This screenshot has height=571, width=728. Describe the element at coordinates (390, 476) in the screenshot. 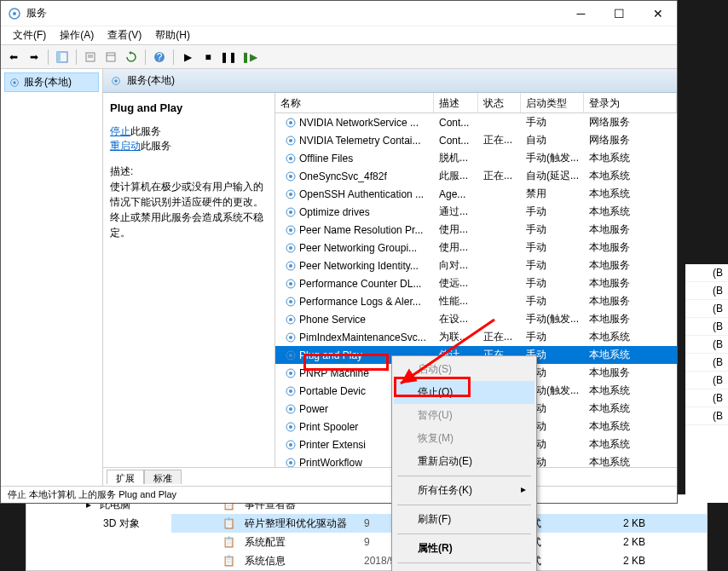

I see `view-tabs: 扩展 标准` at that location.